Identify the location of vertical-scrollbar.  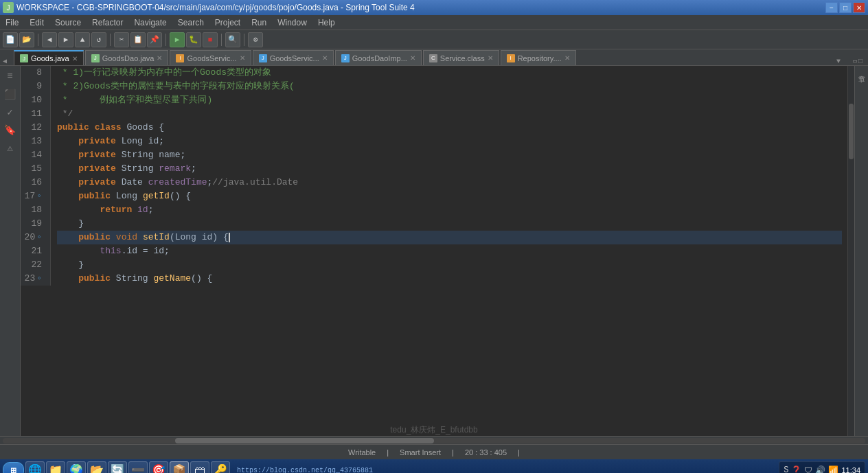
(851, 251).